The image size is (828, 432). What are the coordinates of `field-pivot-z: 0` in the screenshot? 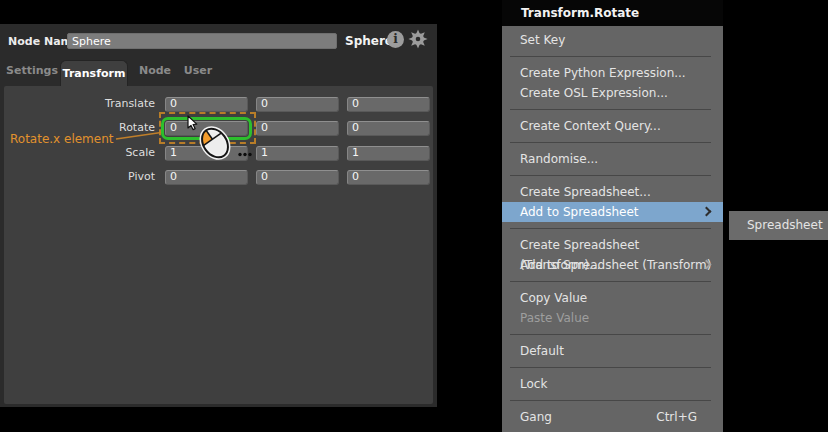 It's located at (388, 178).